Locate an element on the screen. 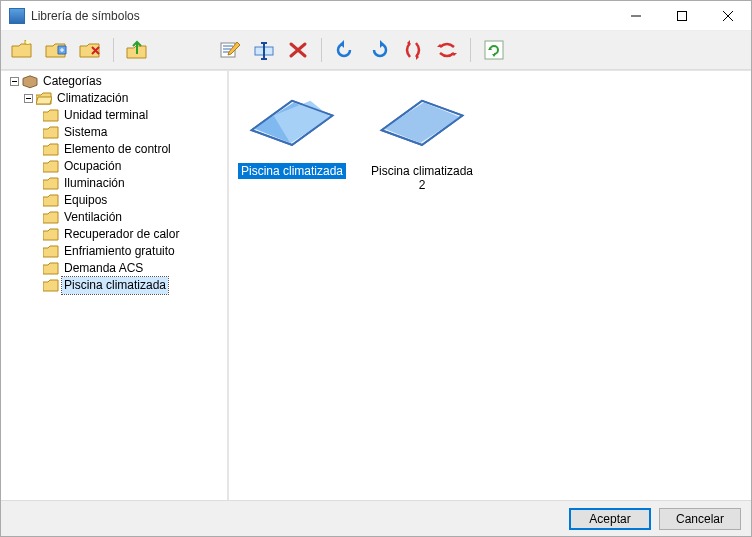 Image resolution: width=752 pixels, height=537 pixels. delete-folder-button is located at coordinates (90, 50).